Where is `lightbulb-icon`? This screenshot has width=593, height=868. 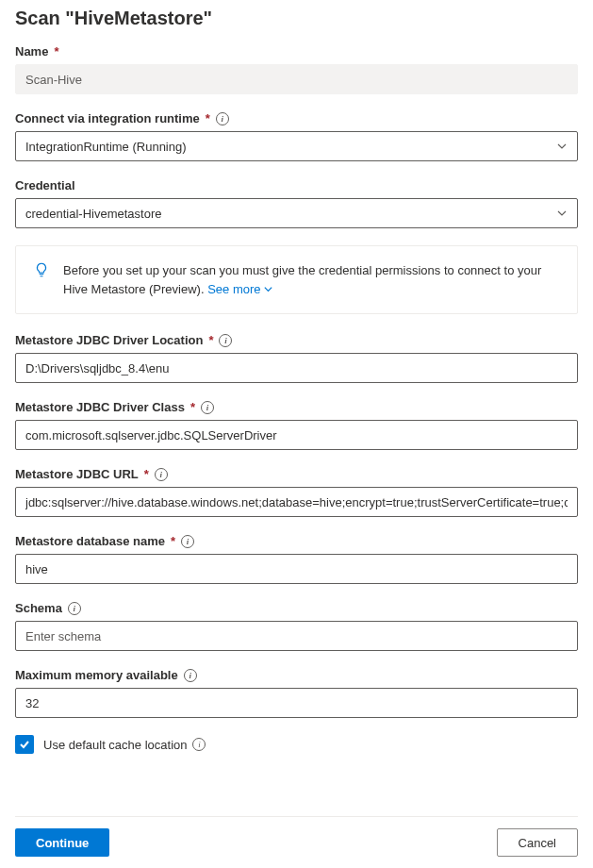 lightbulb-icon is located at coordinates (41, 270).